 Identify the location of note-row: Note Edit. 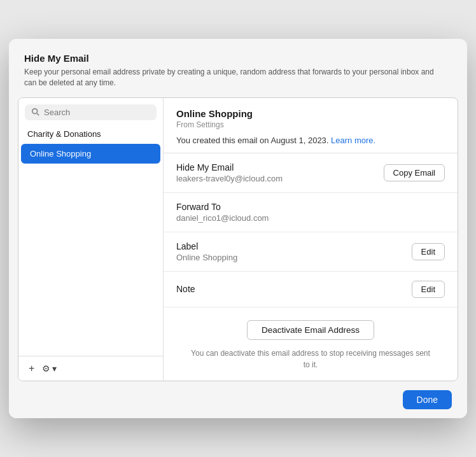
(311, 290).